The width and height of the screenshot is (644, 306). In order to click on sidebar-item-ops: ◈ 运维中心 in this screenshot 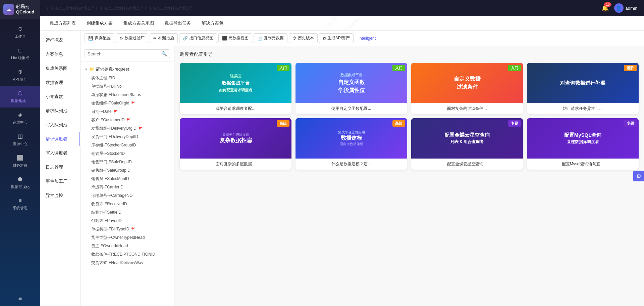, I will do `click(20, 118)`.